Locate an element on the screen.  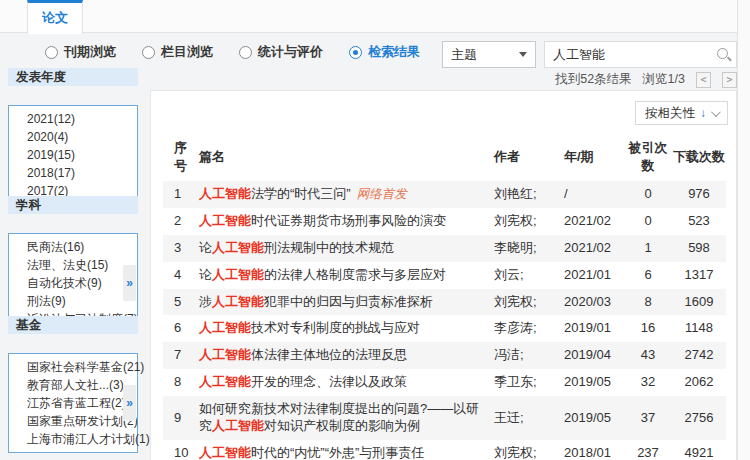
sort-direction-icon: ↓ is located at coordinates (703, 113).